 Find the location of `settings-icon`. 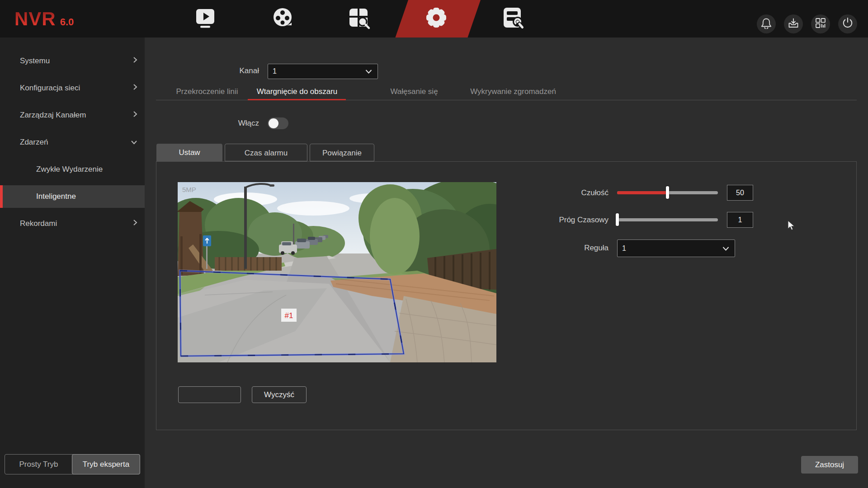

settings-icon is located at coordinates (436, 19).